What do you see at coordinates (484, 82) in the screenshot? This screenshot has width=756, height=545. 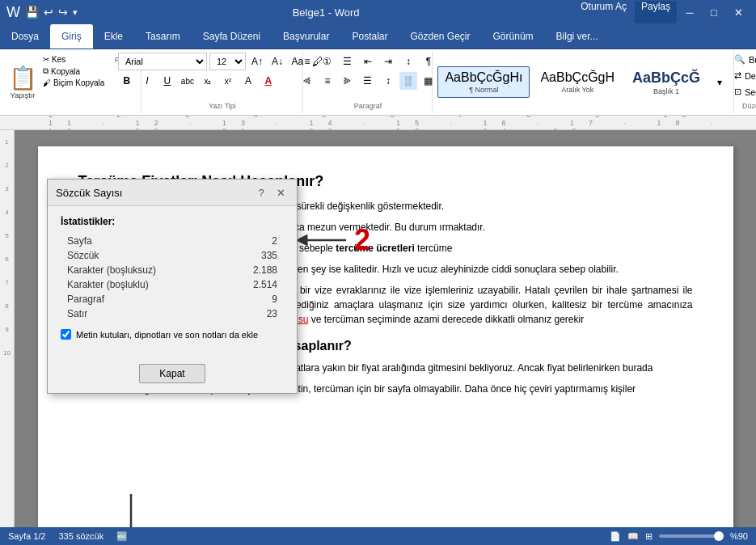 I see `style-normal: AaBbÇcĞgHı ¶ Normal` at bounding box center [484, 82].